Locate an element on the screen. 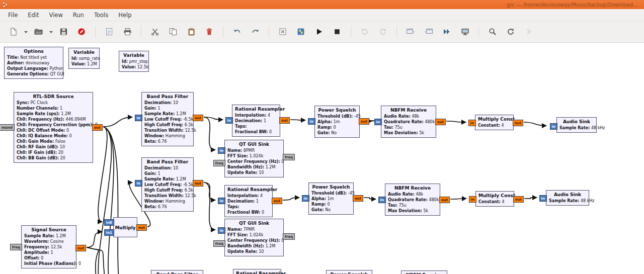  block-multiply-const-2: Multiply ConstConstant: 4inout is located at coordinates (495, 199).